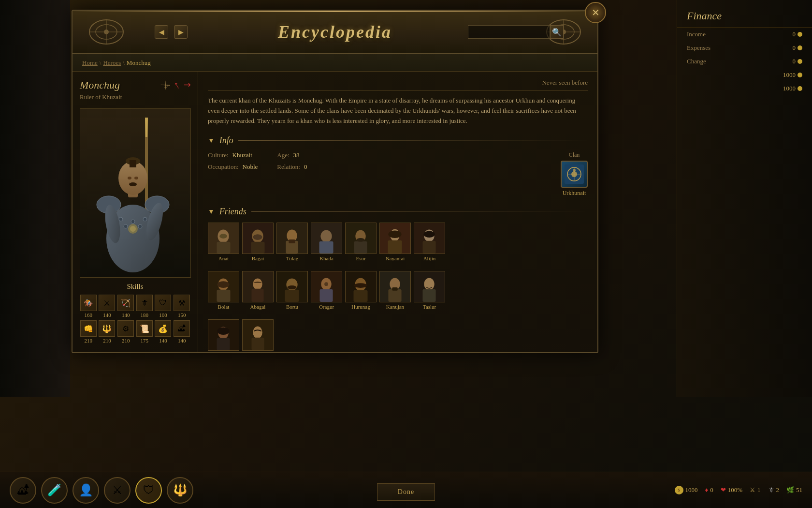 This screenshot has width=812, height=508. Describe the element at coordinates (327, 290) in the screenshot. I see `friend-oragur: Oragur` at that location.